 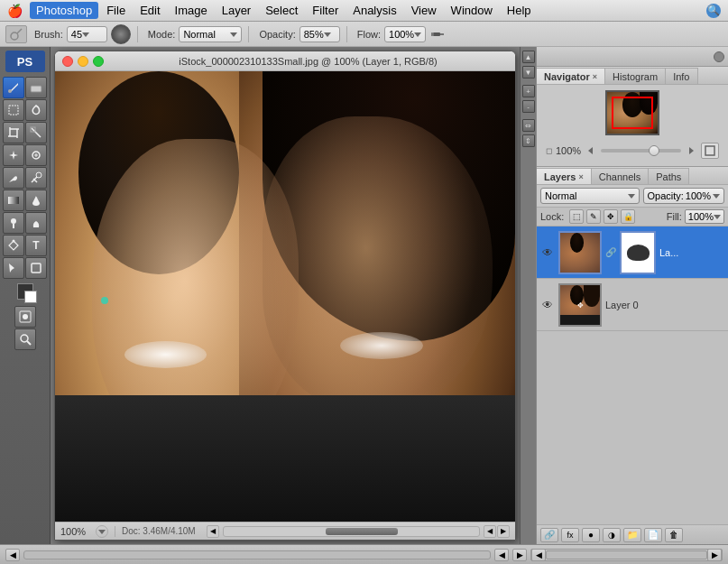 I want to click on zoom-options-btn, so click(x=102, y=532).